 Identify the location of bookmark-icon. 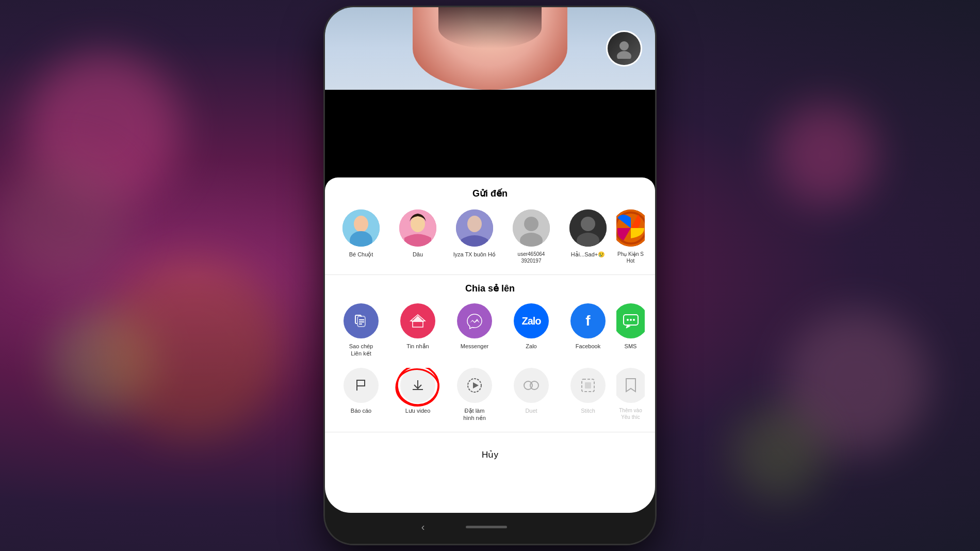
(630, 385).